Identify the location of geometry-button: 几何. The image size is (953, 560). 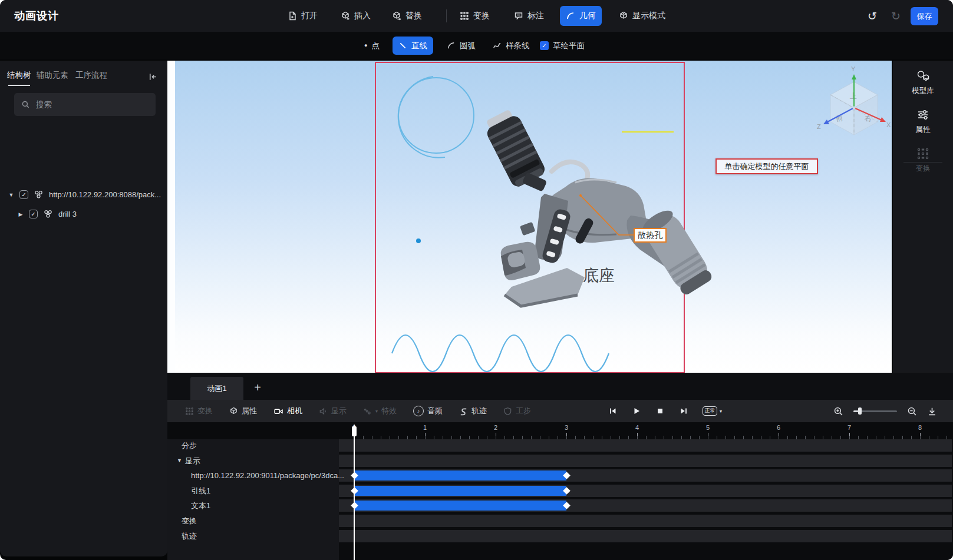
(581, 16).